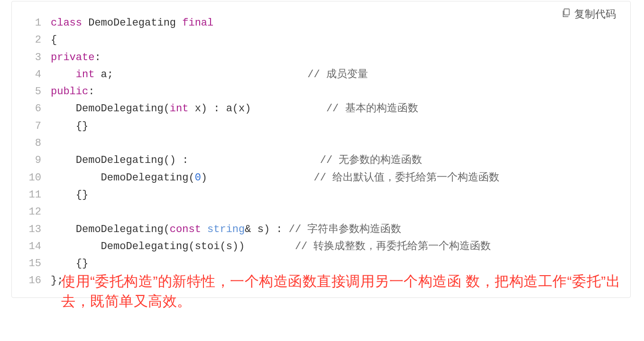  I want to click on code-line: 8, so click(321, 144).